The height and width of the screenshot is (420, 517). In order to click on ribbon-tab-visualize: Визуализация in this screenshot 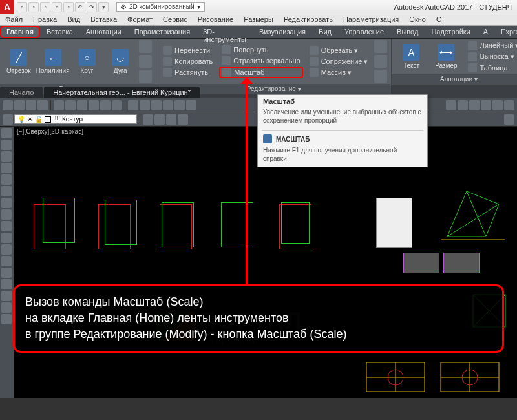, I will do `click(282, 32)`.